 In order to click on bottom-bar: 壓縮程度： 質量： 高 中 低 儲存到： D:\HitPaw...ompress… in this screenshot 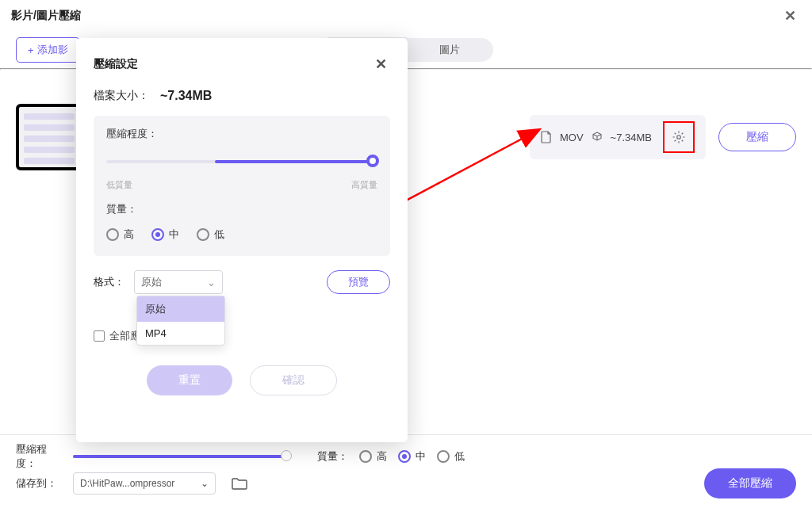, I will do `click(406, 468)`.